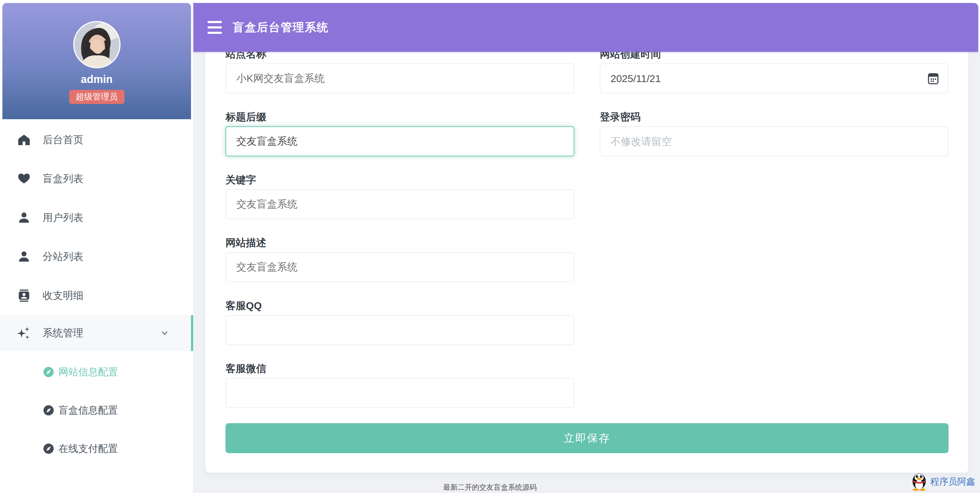  What do you see at coordinates (24, 333) in the screenshot?
I see `sparkles-icon` at bounding box center [24, 333].